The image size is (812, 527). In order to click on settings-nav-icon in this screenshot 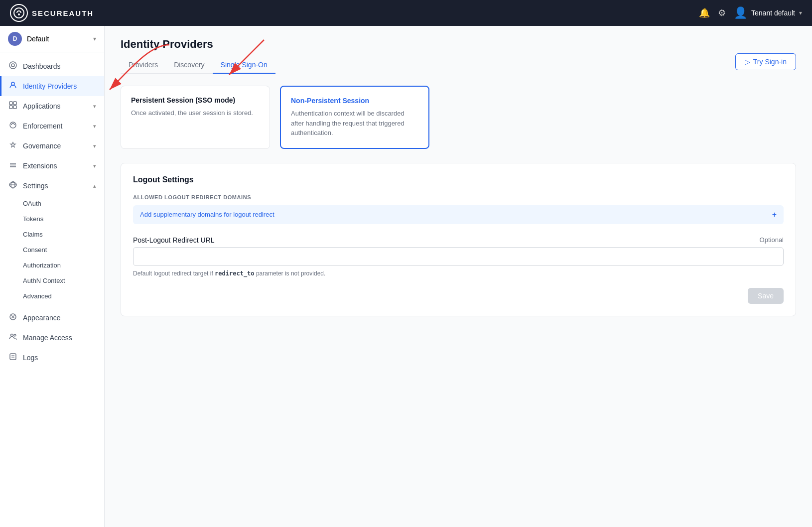, I will do `click(13, 186)`.